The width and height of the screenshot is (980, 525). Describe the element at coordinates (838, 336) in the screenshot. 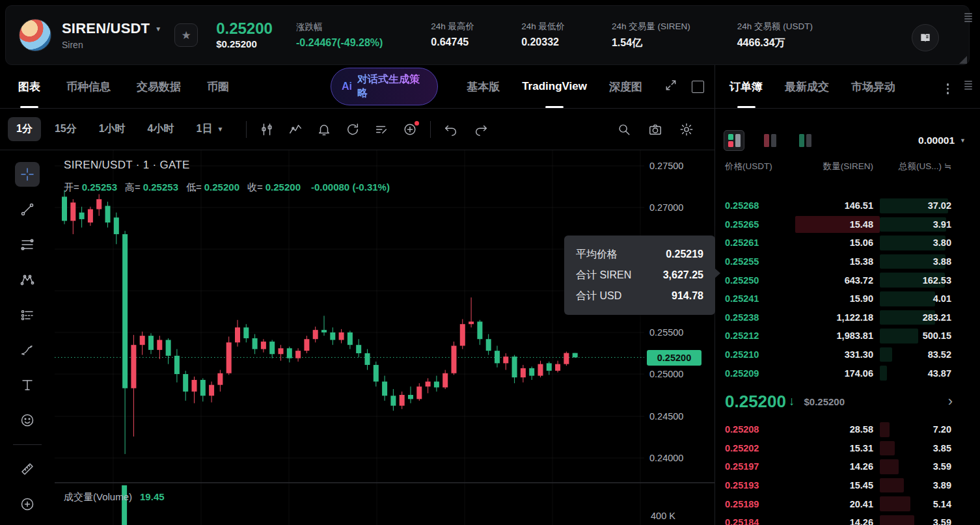

I see `orderbook-row: 0.252121,983.81500.15` at that location.